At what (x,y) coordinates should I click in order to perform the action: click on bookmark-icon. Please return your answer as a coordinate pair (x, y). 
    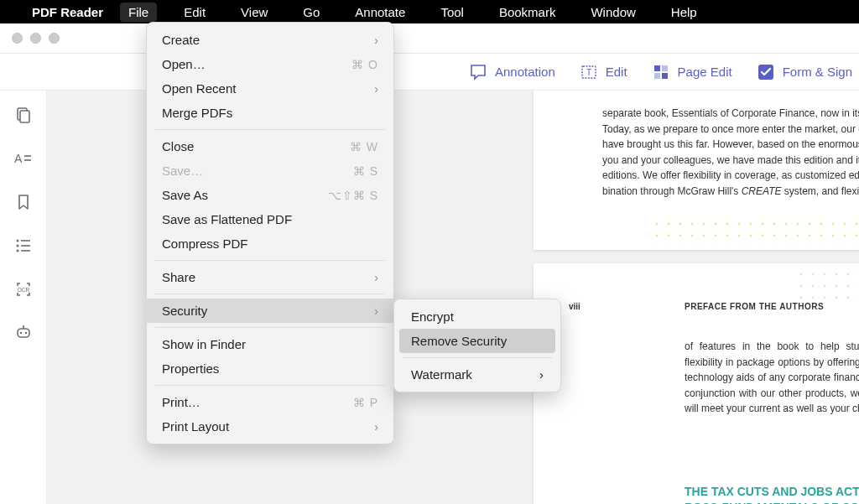
    Looking at the image, I should click on (23, 202).